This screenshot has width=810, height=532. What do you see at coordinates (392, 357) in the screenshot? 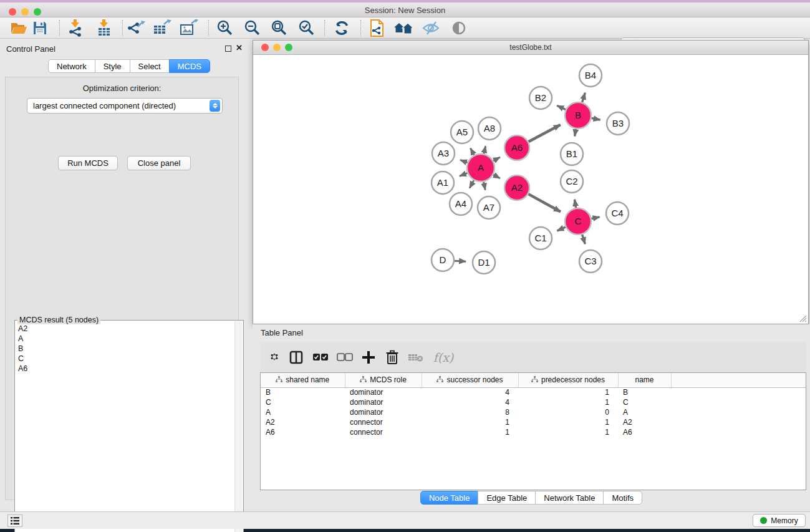
I see `delete-column-icon` at bounding box center [392, 357].